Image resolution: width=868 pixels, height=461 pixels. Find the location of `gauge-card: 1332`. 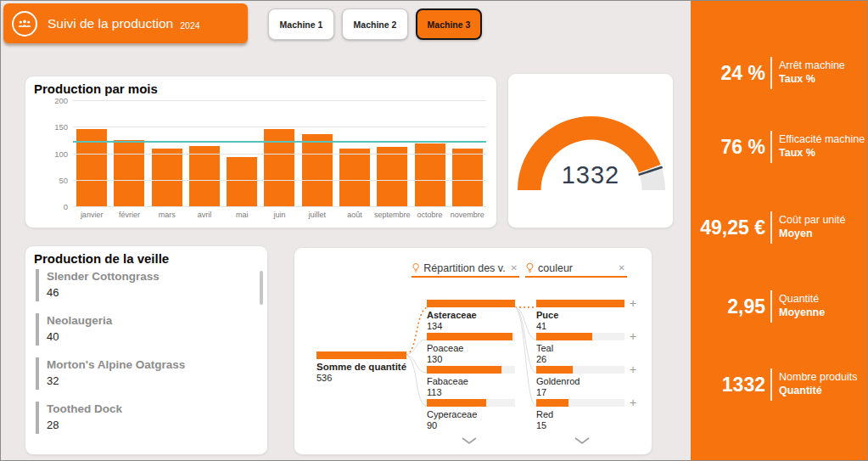

gauge-card: 1332 is located at coordinates (591, 151).